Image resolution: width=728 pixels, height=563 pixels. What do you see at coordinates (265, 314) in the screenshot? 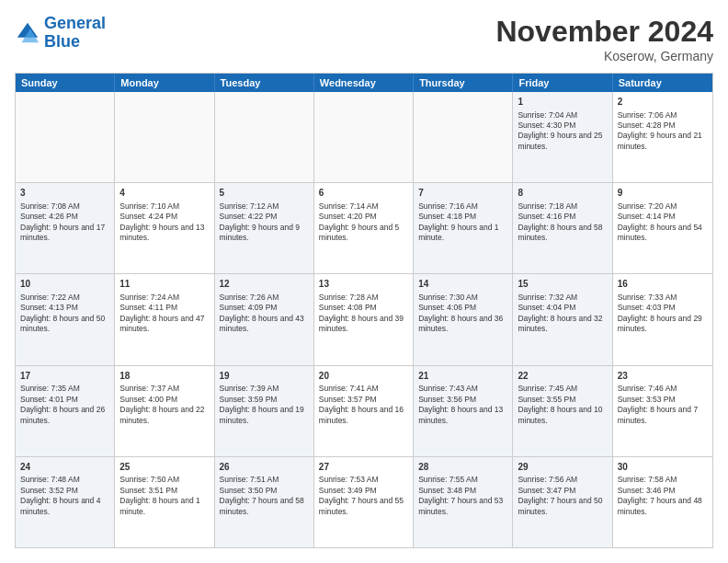
I see `cell-info: Sunrise: 7:26 AM Sunset: 4:09 PM Dayligh…` at bounding box center [265, 314].